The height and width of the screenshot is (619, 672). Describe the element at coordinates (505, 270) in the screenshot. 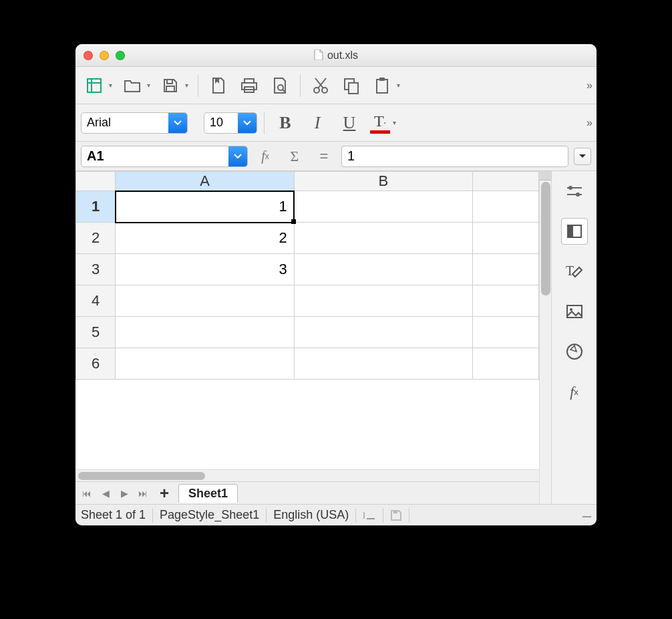

I see `cell-c3` at that location.